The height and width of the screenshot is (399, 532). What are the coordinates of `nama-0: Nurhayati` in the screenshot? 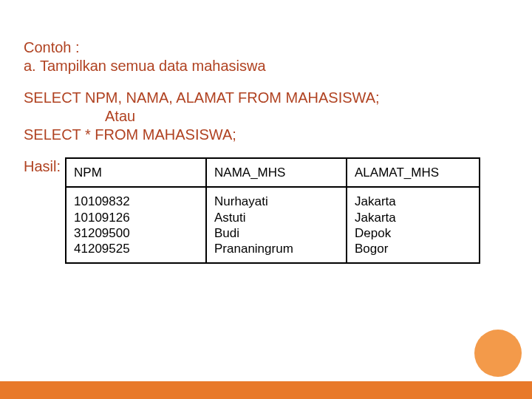 It's located at (276, 201).